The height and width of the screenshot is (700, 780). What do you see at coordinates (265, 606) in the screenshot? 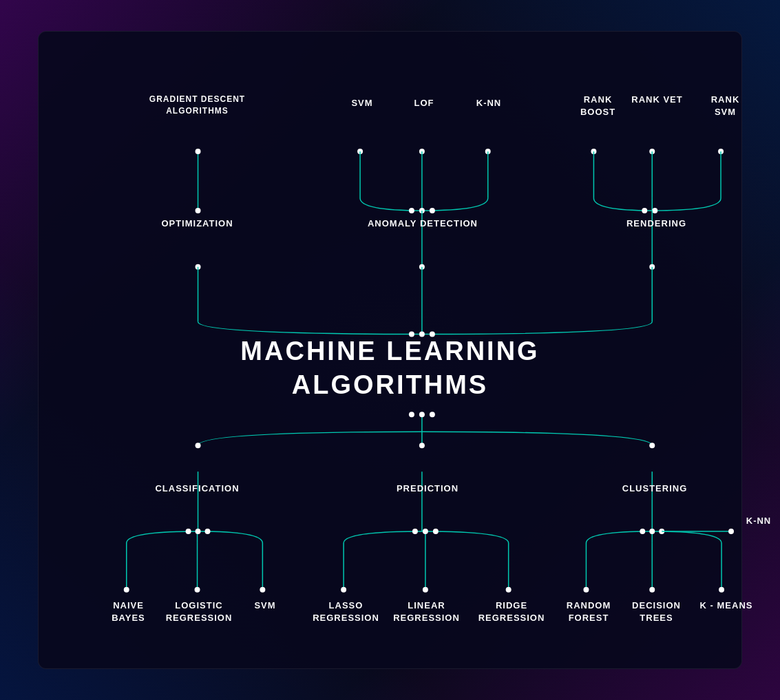
I see `label-svm-bot: SVM` at bounding box center [265, 606].